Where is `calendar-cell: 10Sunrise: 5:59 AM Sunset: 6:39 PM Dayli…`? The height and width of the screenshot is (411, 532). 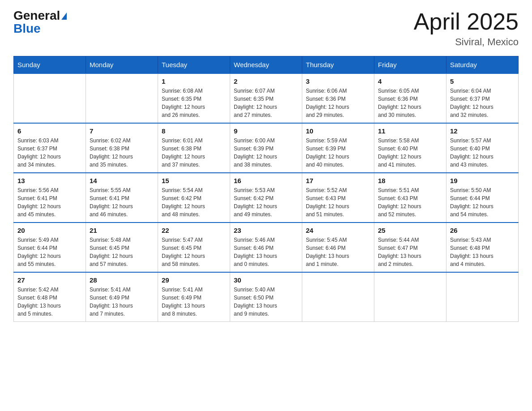
calendar-cell: 10Sunrise: 5:59 AM Sunset: 6:39 PM Dayli… is located at coordinates (339, 148).